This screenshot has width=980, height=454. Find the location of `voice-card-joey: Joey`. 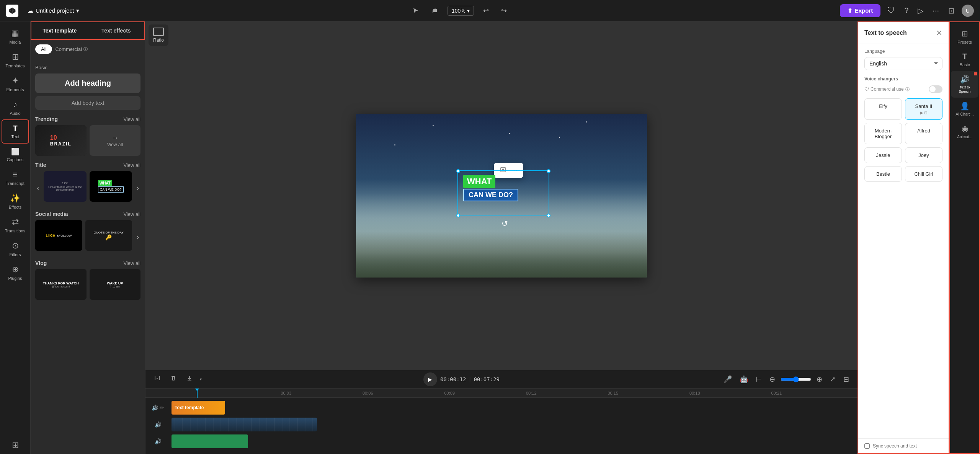

voice-card-joey: Joey is located at coordinates (924, 155).